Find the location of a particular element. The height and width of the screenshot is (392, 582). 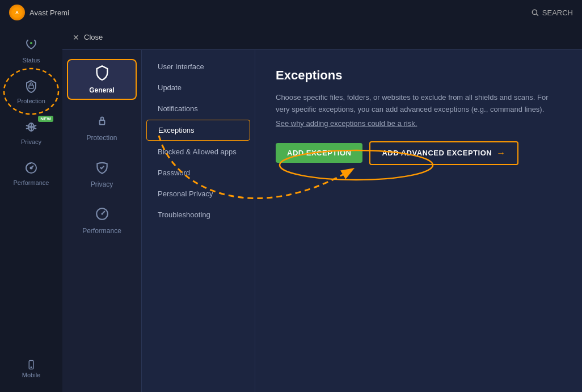

sidebar: Status Protection NEW Privacy is located at coordinates (31, 209).